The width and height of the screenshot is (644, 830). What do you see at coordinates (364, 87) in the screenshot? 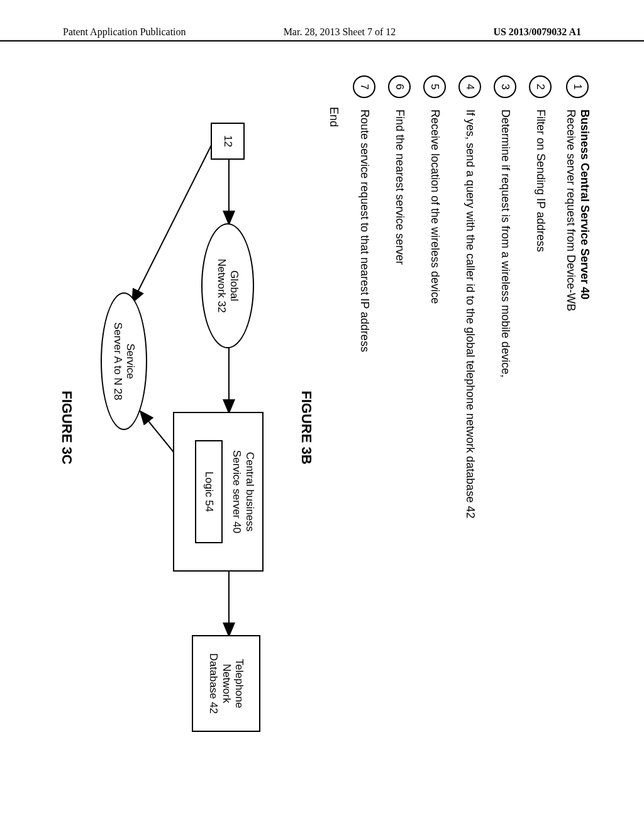
I see `step-7-circle: 7` at bounding box center [364, 87].